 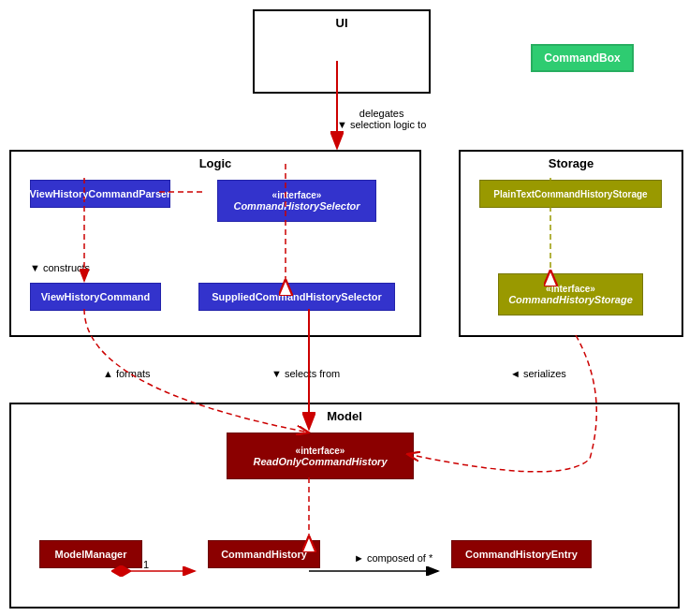 I want to click on storage-title: Storage, so click(x=571, y=163).